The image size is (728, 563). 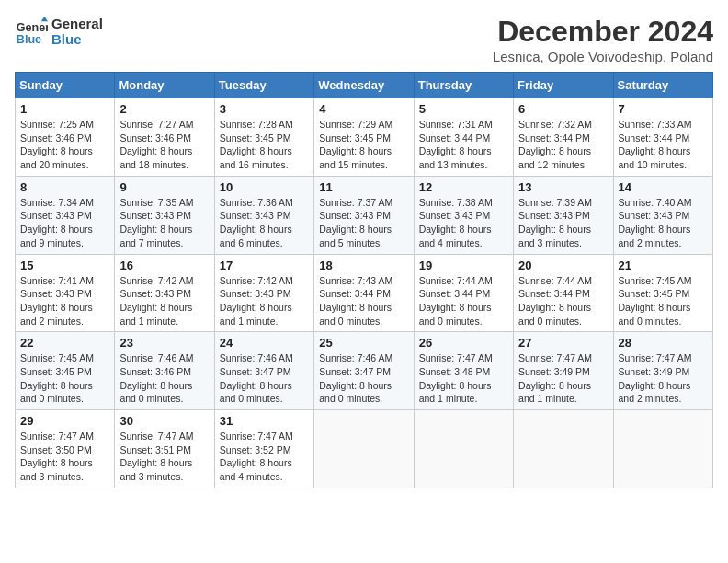 I want to click on day-cell-28: 28 Sunrise: 7:47 AM Sunset: 3:49 PM Dayl…, so click(x=663, y=372).